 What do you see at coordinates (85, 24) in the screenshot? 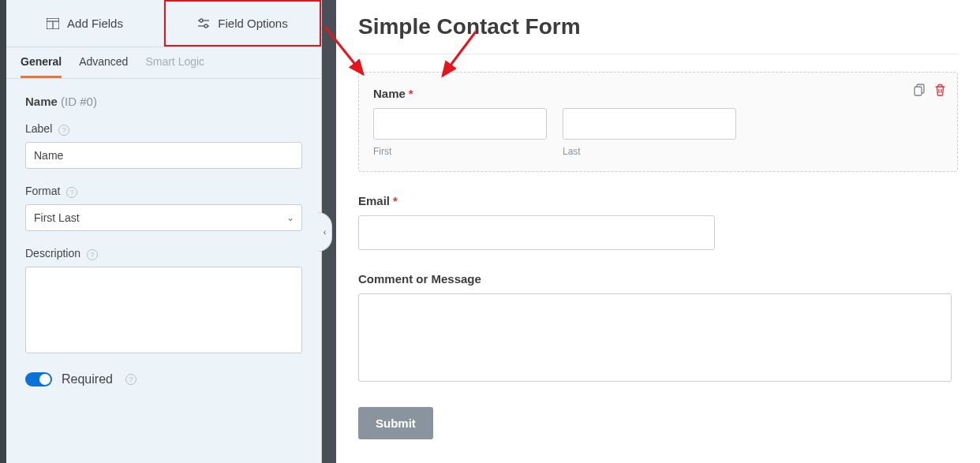
I see `tab-add-fields: Add Fields` at bounding box center [85, 24].